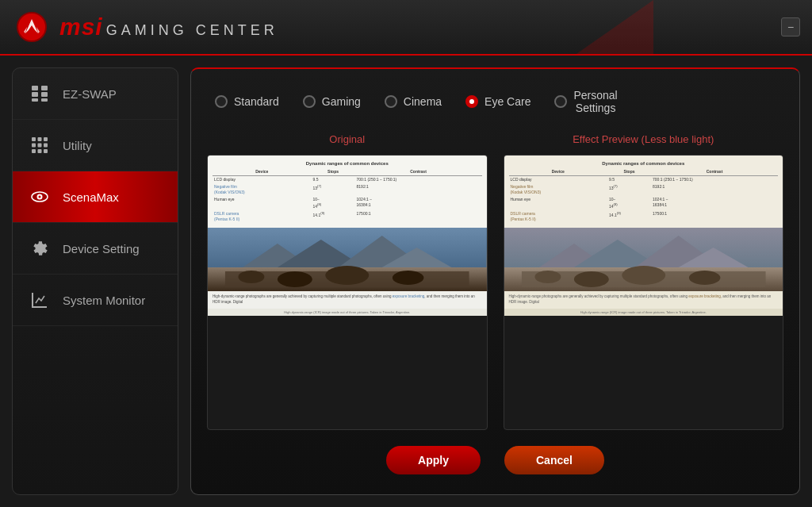 This screenshot has height=507, width=812. I want to click on col-stops: Stops, so click(333, 172).